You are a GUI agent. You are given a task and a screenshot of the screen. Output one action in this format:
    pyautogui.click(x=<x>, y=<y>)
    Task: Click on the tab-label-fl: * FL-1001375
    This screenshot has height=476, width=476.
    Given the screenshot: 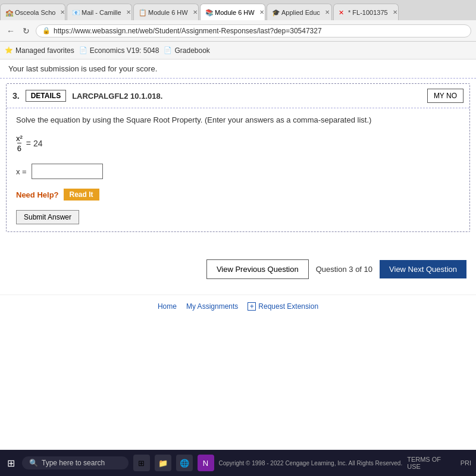 What is the action you would take?
    pyautogui.click(x=368, y=12)
    